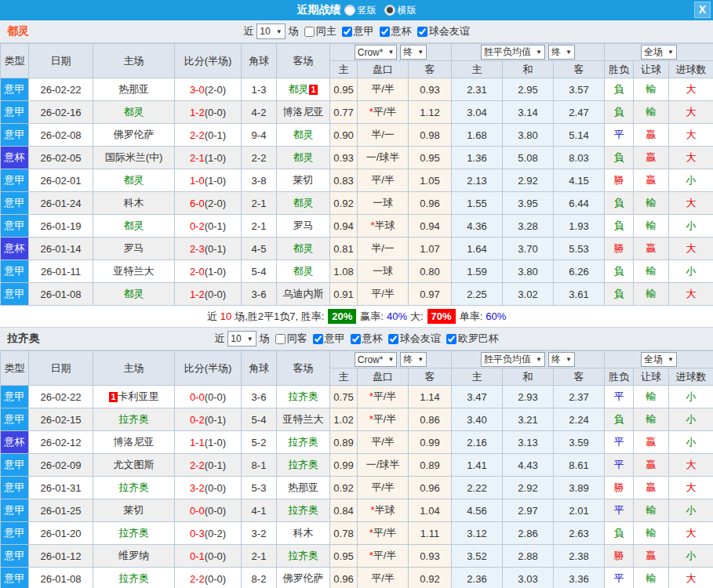 Image resolution: width=713 pixels, height=588 pixels. What do you see at coordinates (134, 180) in the screenshot?
I see `cell-home-team: 都灵` at bounding box center [134, 180].